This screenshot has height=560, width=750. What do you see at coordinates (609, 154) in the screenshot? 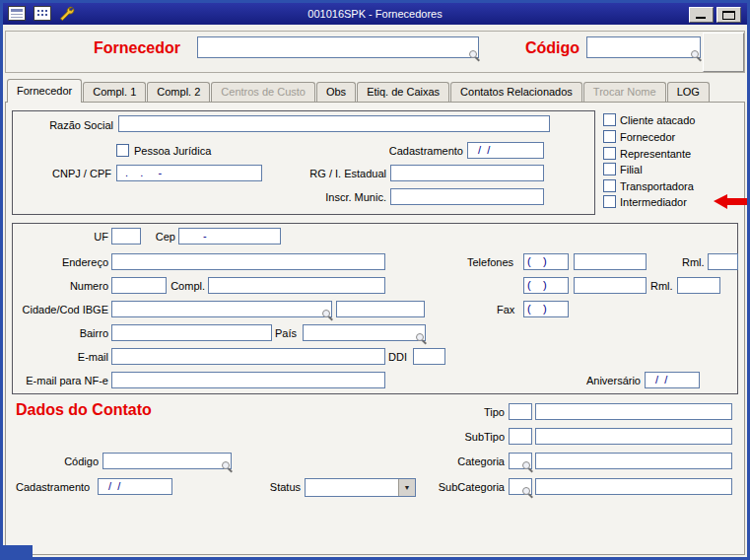
I see `representante-checkbox` at bounding box center [609, 154].